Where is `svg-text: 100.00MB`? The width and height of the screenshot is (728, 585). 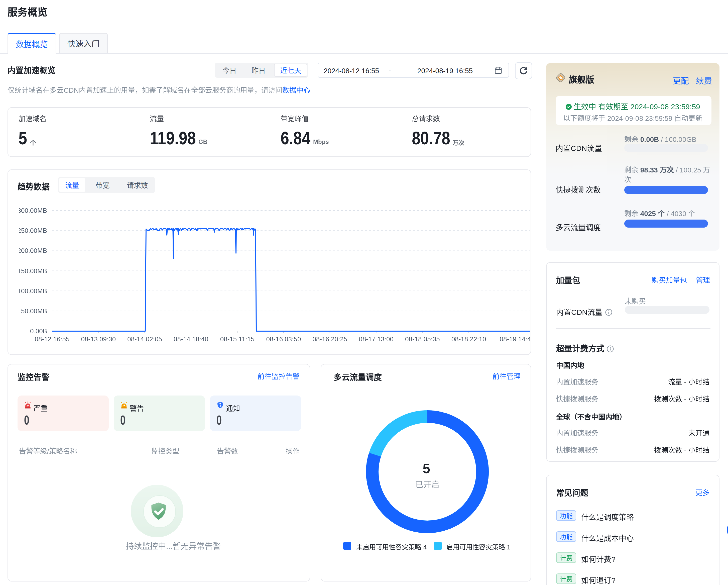
svg-text: 100.00MB is located at coordinates (32, 291).